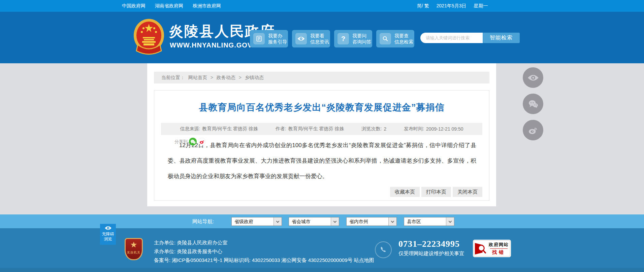 The width and height of the screenshot is (644, 272). Describe the element at coordinates (451, 6) in the screenshot. I see `current-date: 2021年5月3日` at that location.